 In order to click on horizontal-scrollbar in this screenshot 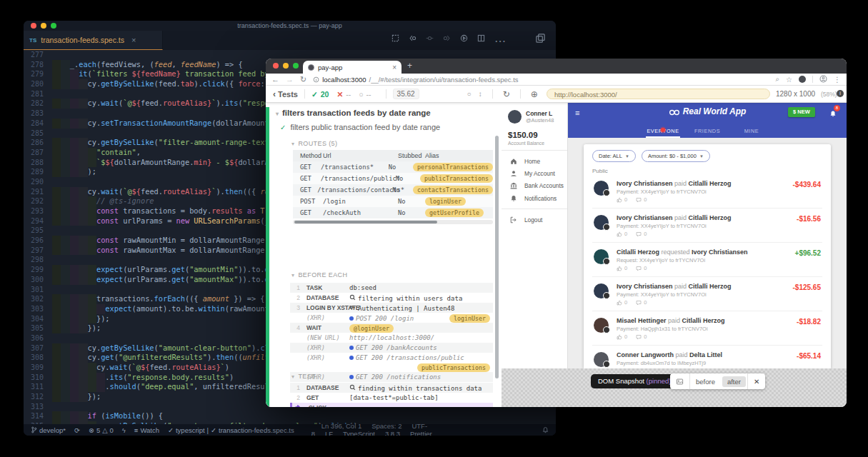, I will do `click(393, 222)`.